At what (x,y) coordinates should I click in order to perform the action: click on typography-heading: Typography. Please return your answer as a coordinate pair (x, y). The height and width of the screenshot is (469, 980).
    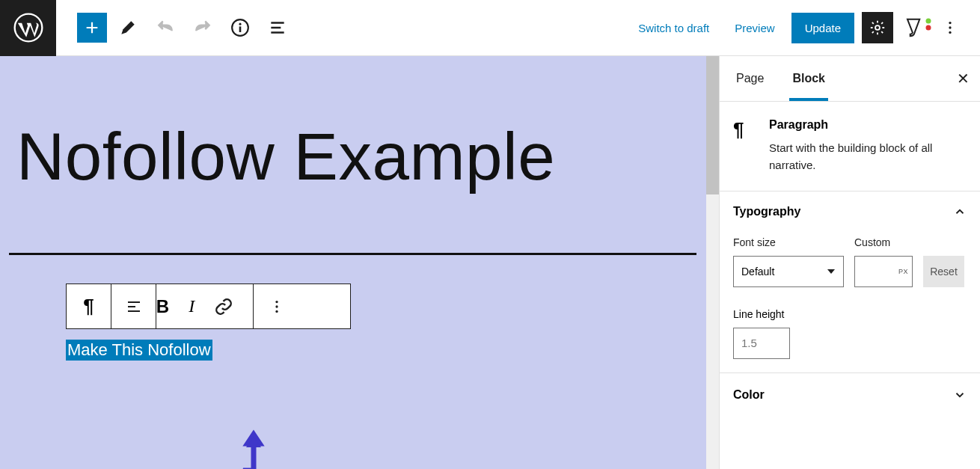
    Looking at the image, I should click on (767, 212).